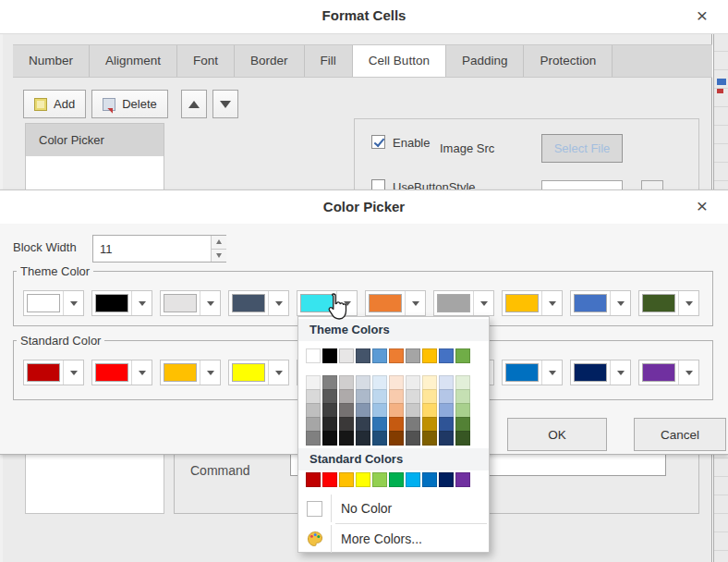 This screenshot has height=562, width=728. I want to click on move-down-button, so click(225, 104).